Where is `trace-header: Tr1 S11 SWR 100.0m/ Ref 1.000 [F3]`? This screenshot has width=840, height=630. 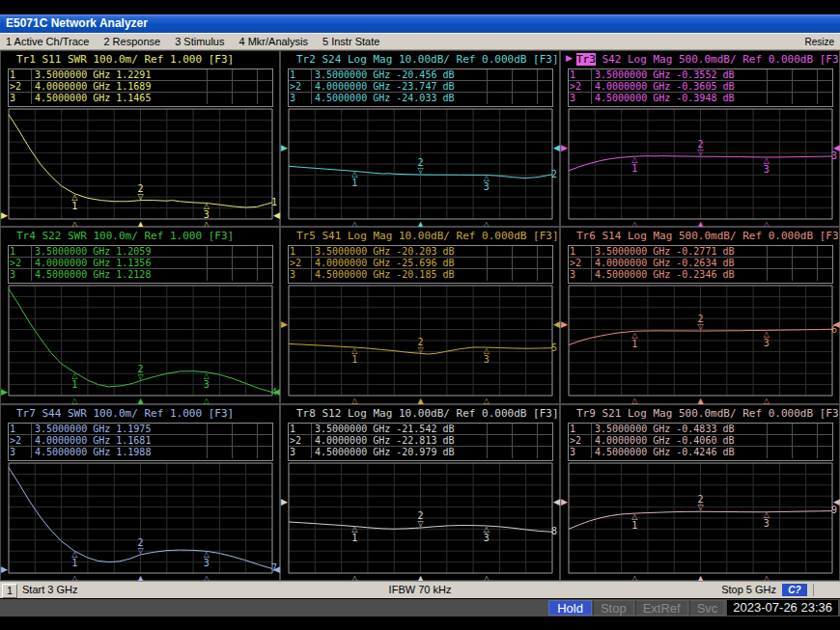
trace-header: Tr1 S11 SWR 100.0m/ Ref 1.000 [F3] is located at coordinates (147, 60).